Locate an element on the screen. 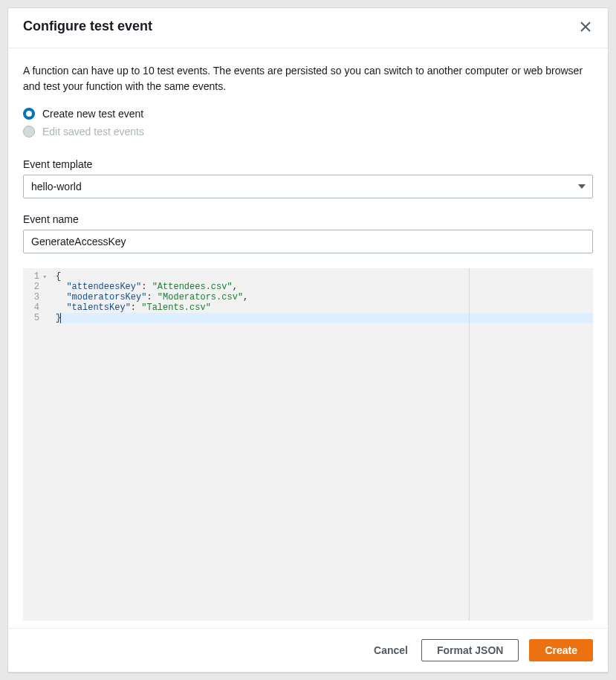 Image resolution: width=616 pixels, height=680 pixels. format-json-button: Format JSON is located at coordinates (470, 650).